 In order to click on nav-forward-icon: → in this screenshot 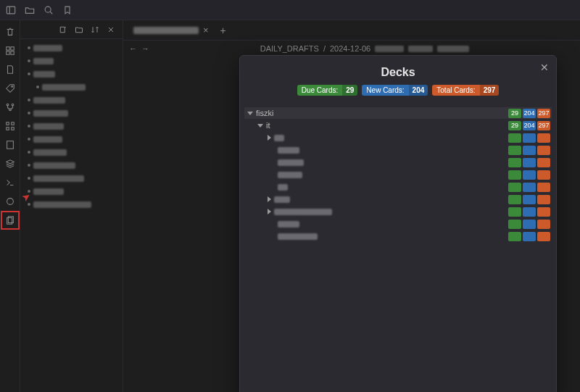, I will do `click(145, 49)`.